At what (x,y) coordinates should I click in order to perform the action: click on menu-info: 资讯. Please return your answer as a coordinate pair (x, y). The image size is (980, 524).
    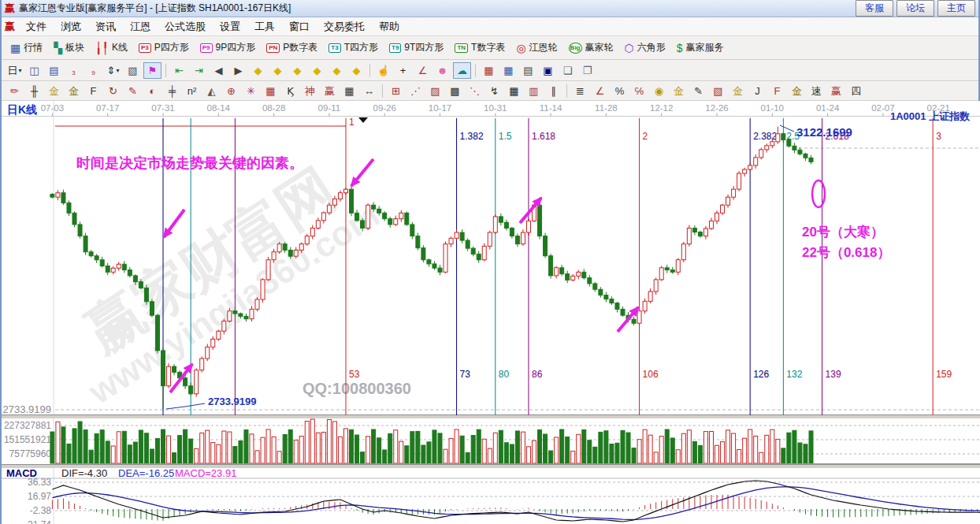
    Looking at the image, I should click on (106, 27).